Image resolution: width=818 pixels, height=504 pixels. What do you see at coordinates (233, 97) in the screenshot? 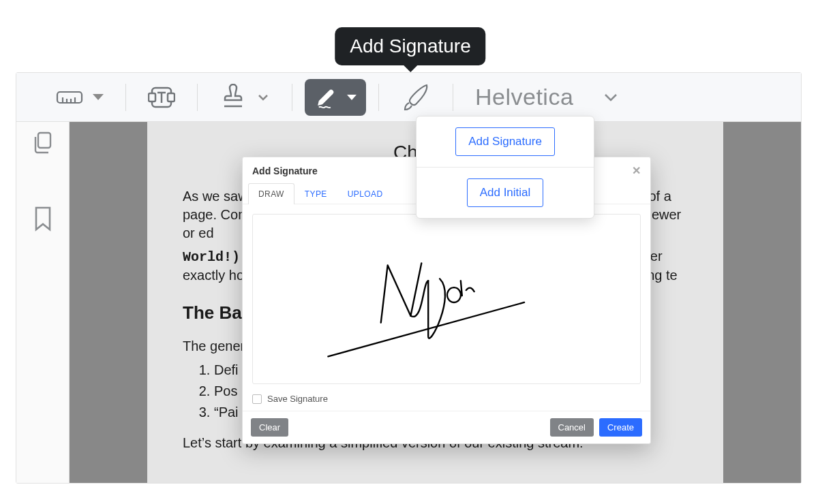
I see `stamp-icon` at bounding box center [233, 97].